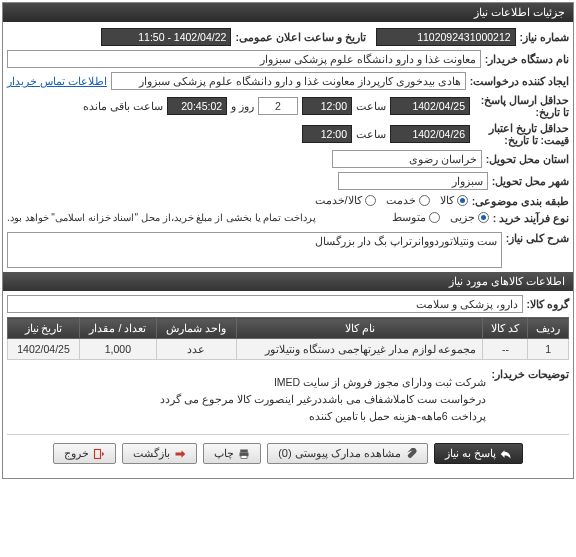 Image resolution: width=576 pixels, height=557 pixels. Describe the element at coordinates (531, 218) in the screenshot. I see `purchase-type-label: نوع فرآیند خرید :` at that location.